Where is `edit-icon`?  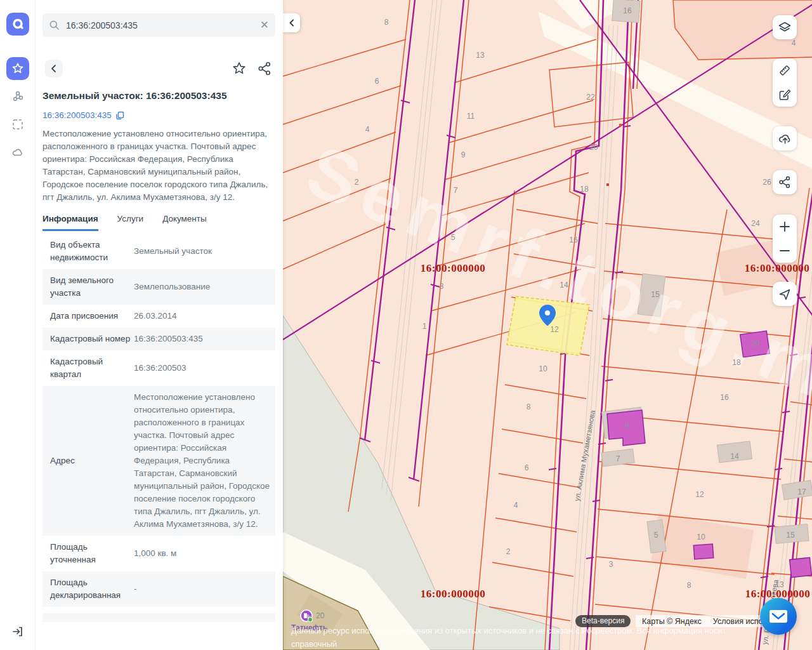
edit-icon is located at coordinates (785, 95).